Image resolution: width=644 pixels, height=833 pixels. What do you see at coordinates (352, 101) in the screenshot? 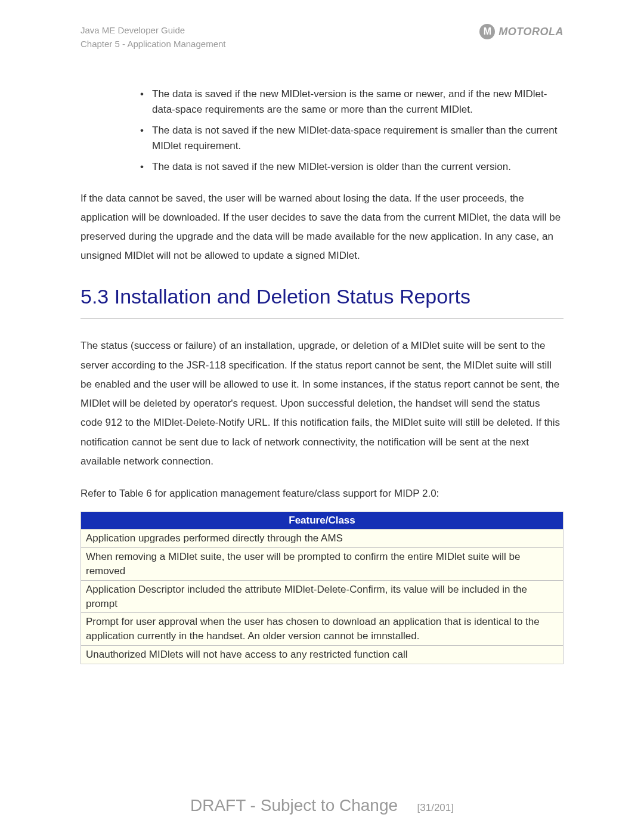
I see `bullet-item: The data is saved if the new MIDlet-vers…` at bounding box center [352, 101].